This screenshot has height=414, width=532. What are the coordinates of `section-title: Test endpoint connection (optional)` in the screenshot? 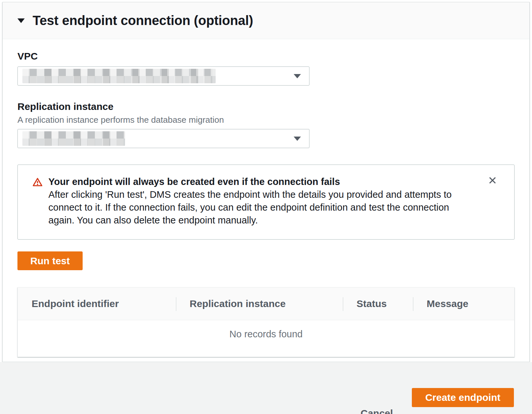 It's located at (143, 20).